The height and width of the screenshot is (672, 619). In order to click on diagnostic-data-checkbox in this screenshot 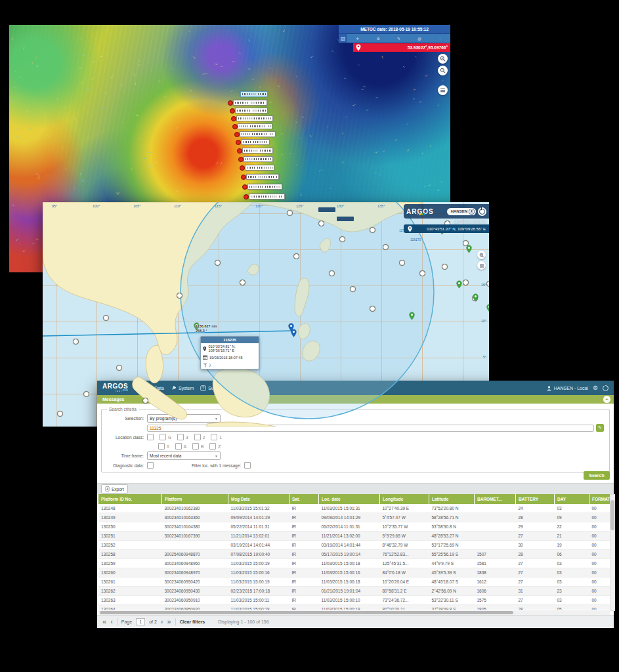, I will do `click(150, 465)`.